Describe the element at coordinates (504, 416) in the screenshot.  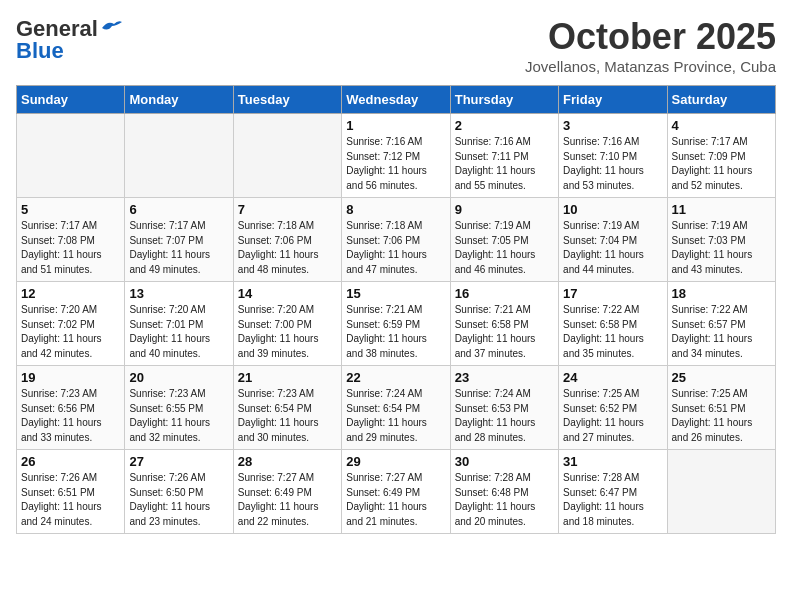
I see `day-info: Sunrise: 7:24 AMSunset: 6:53 PMDaylight:…` at that location.